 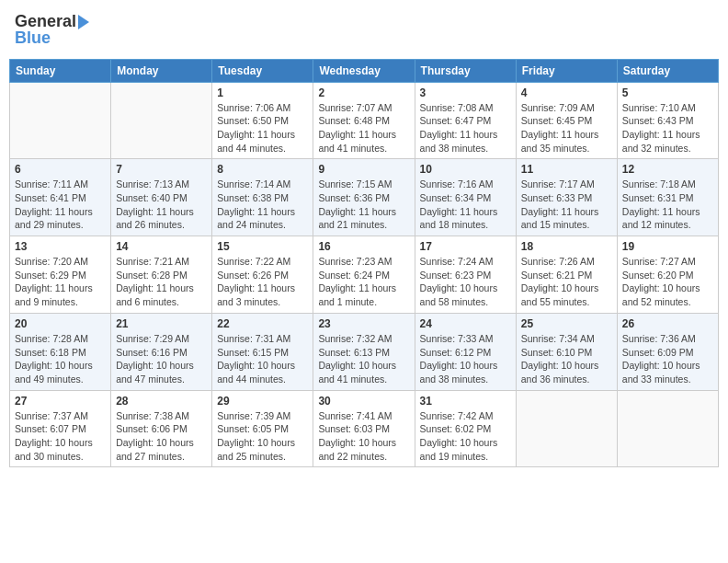 I want to click on day-cell: 22Sunrise: 7:31 AMSunset: 6:15 PMDayligh…, so click(x=263, y=351).